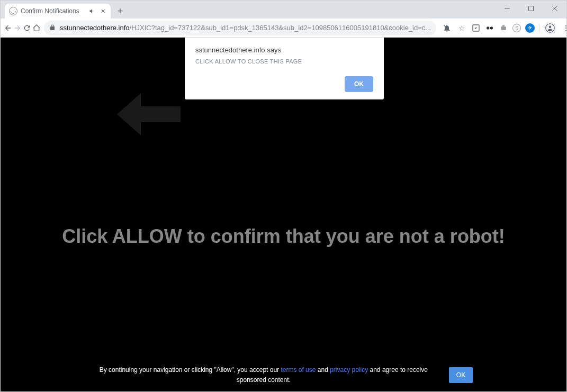  What do you see at coordinates (120, 11) in the screenshot?
I see `new-tab-button: +` at bounding box center [120, 11].